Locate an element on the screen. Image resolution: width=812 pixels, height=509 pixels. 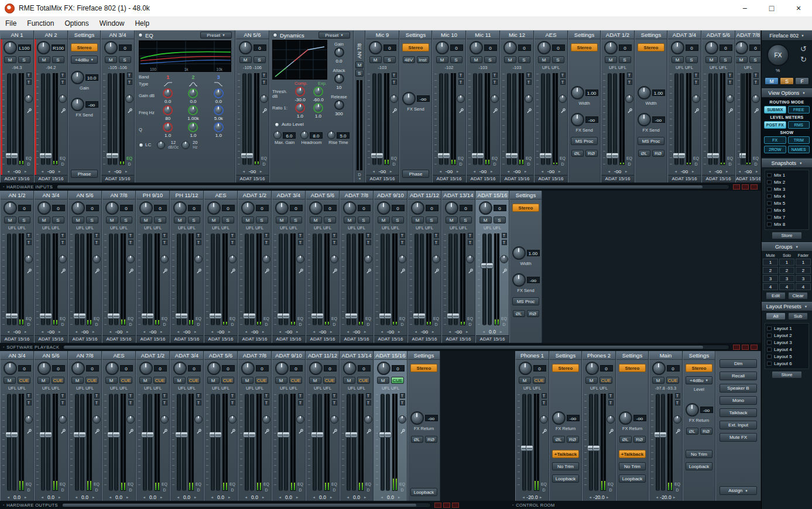
menu-function: Function is located at coordinates (40, 23).